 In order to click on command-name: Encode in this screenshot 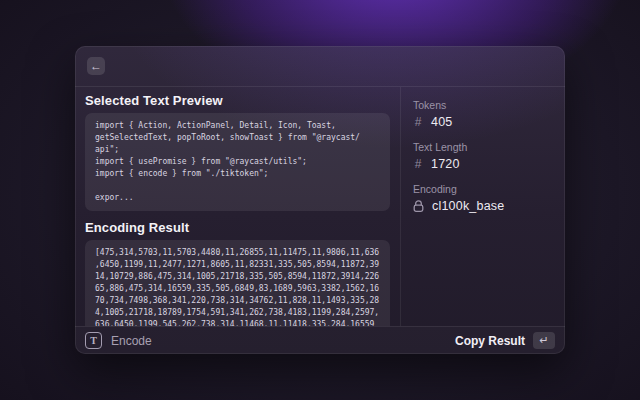, I will do `click(132, 341)`.